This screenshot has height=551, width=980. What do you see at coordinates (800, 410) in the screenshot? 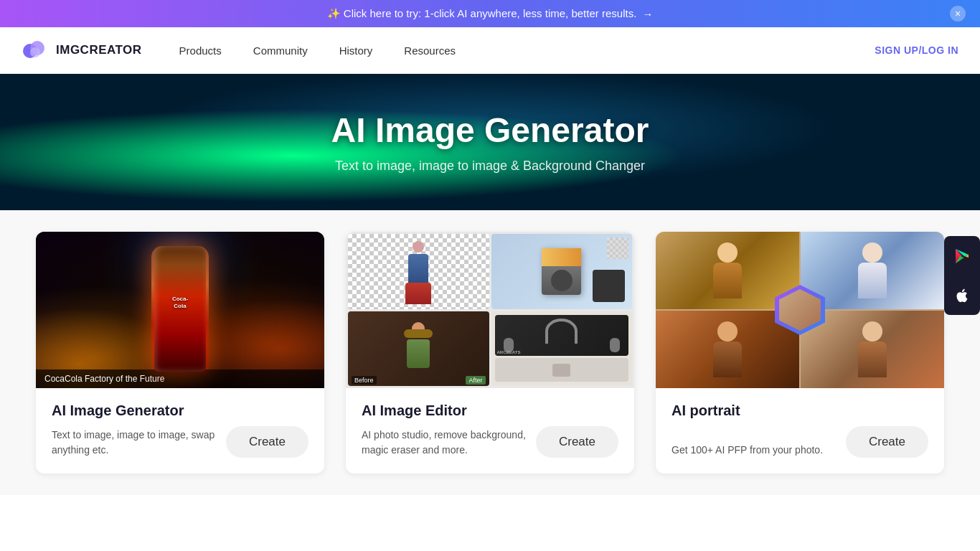
I see `card-3-title: AI portrait` at bounding box center [800, 410].